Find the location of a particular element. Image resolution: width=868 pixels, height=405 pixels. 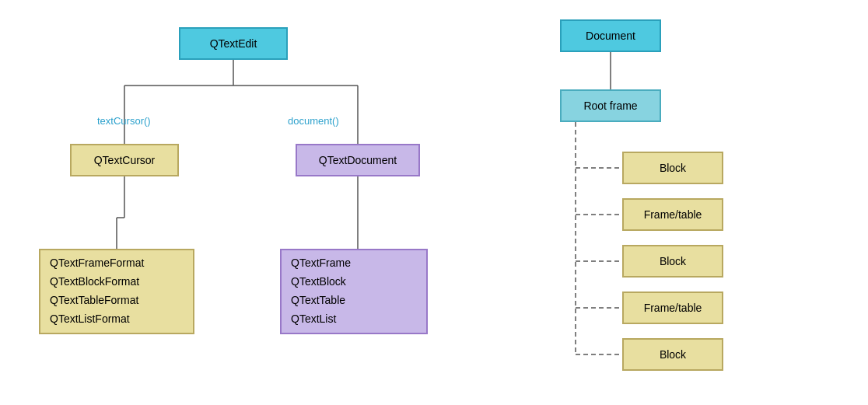

qtextcursor-node: QTextCursor is located at coordinates (124, 160).